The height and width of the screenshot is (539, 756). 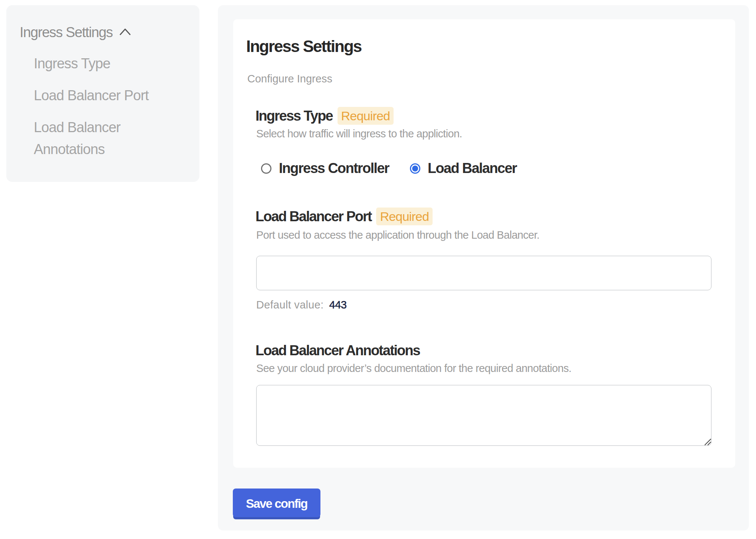 I want to click on load-balancer-port-caption: Port used to access the application thro…, so click(x=398, y=235).